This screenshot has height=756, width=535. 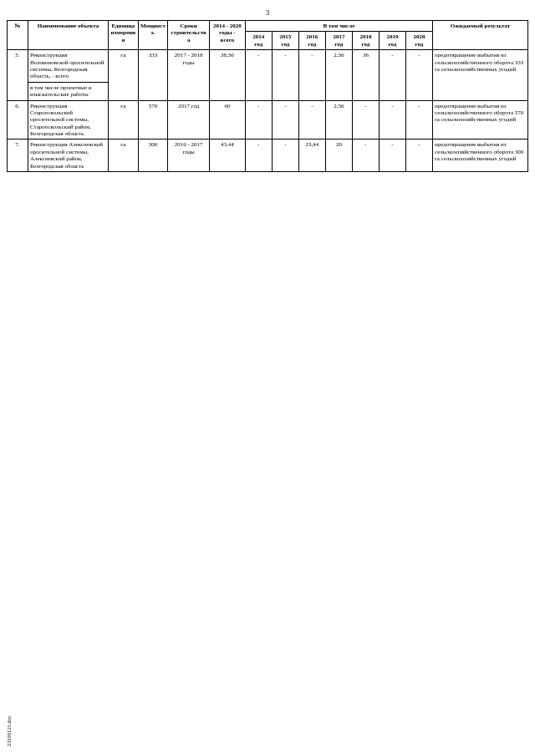 What do you see at coordinates (268, 155) in the screenshot?
I see `table-row: 7. Реконструкция Алексеевской оросительн…` at bounding box center [268, 155].